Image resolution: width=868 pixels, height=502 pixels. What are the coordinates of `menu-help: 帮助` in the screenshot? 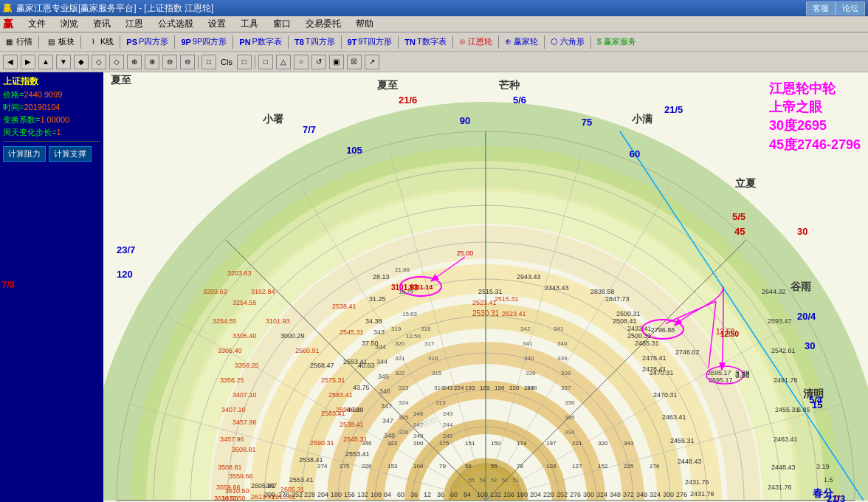 It's located at (365, 24).